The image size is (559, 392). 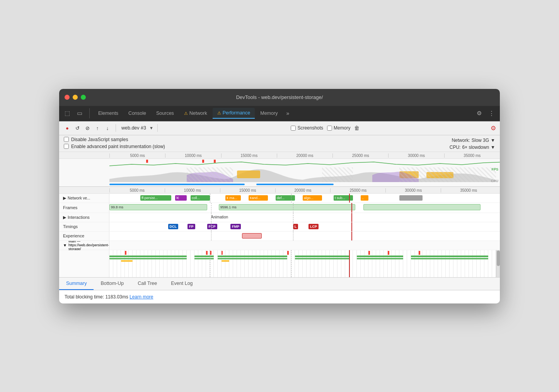 I want to click on memory-checkbox: Memory, so click(x=339, y=128).